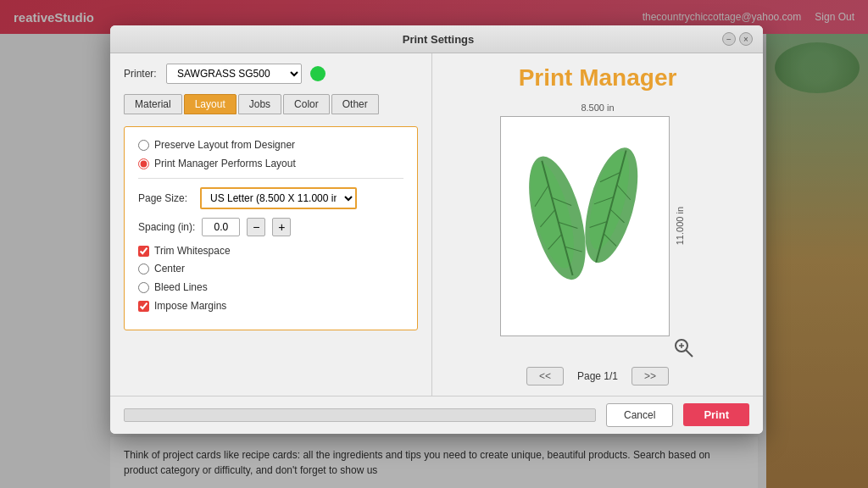 The width and height of the screenshot is (868, 488). I want to click on next-page-button: >>, so click(650, 376).